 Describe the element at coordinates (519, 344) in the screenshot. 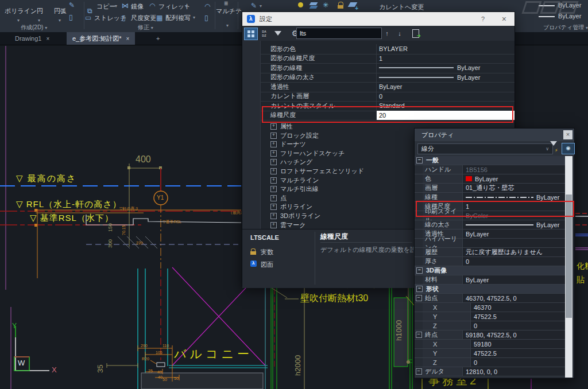

I see `property-value: 59180` at that location.